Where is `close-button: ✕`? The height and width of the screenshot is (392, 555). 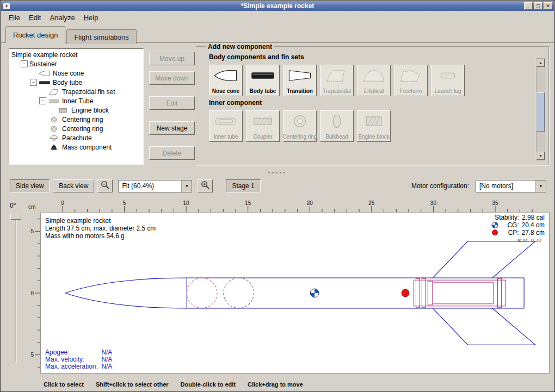
close-button: ✕ is located at coordinates (548, 6).